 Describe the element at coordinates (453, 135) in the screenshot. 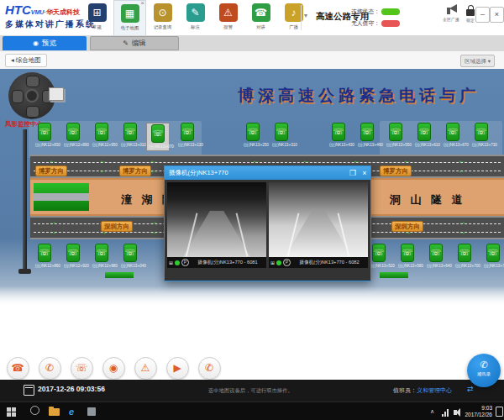

I see `phone-station: ☏(分)NK13+670` at that location.